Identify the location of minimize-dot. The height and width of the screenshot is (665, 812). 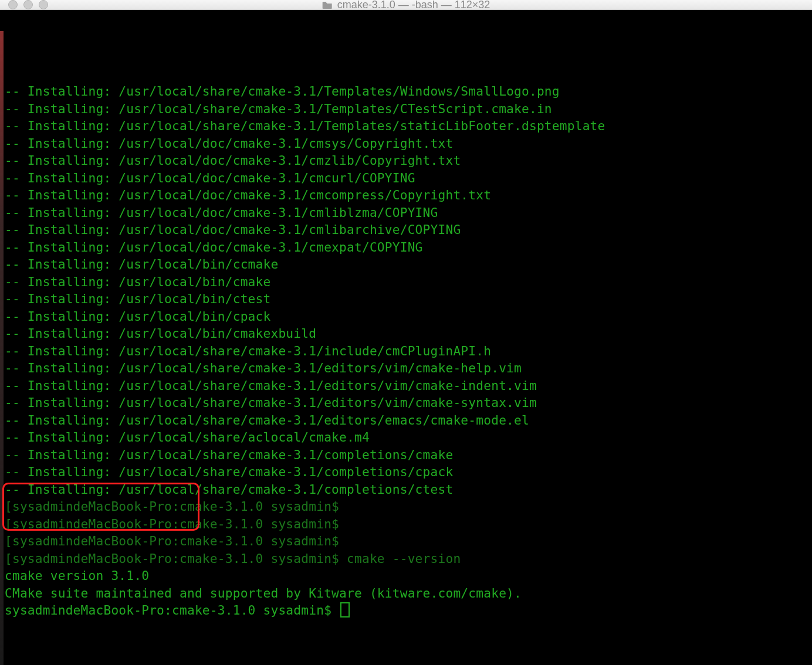
(28, 5).